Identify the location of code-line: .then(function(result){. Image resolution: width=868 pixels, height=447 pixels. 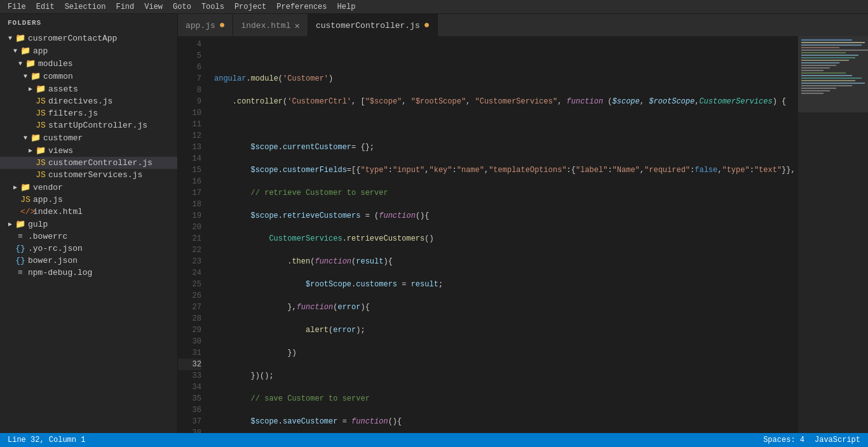
(506, 262).